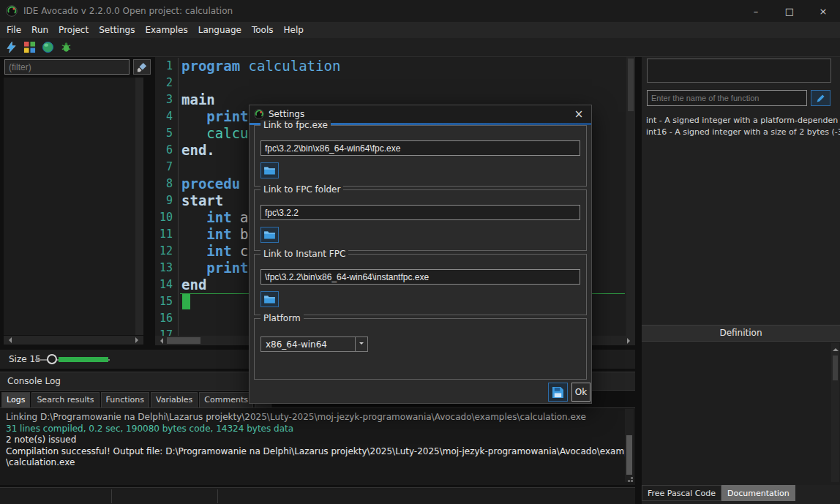  What do you see at coordinates (48, 48) in the screenshot?
I see `web-sphere-icon` at bounding box center [48, 48].